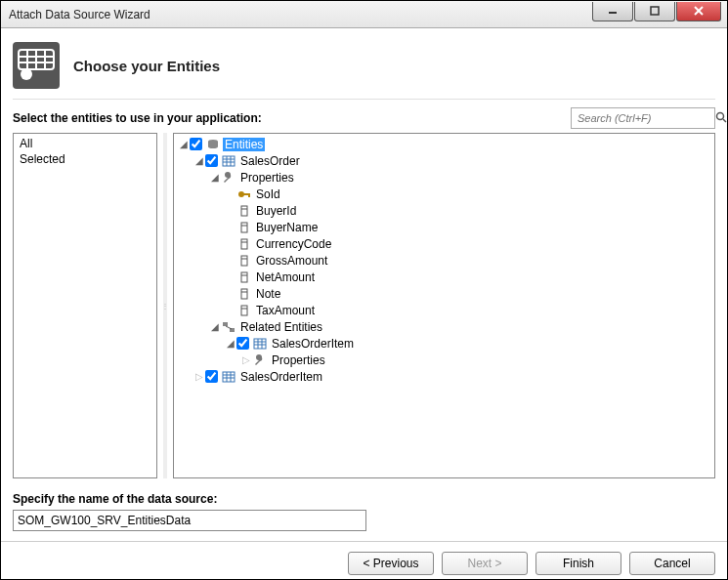  I want to click on cancel-button: Cancel, so click(672, 563).